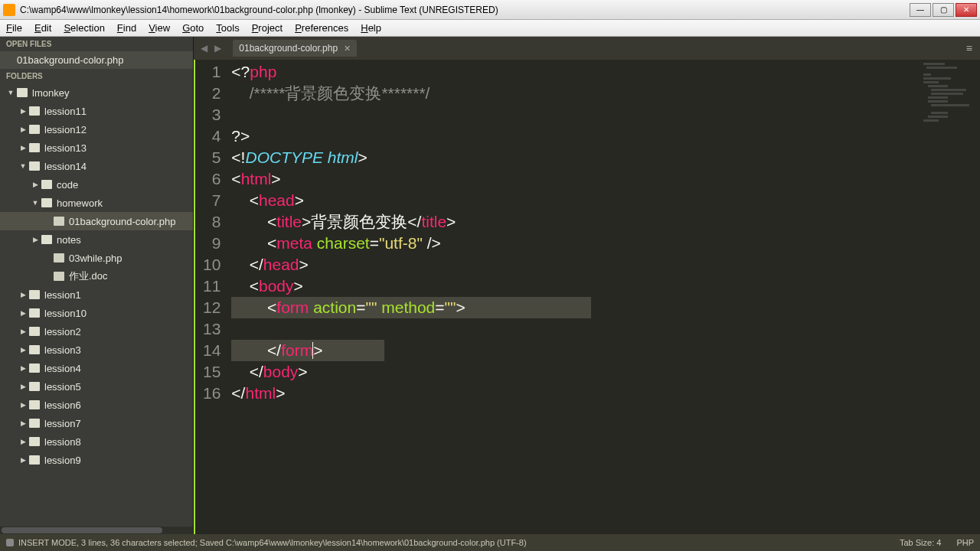  Describe the element at coordinates (965, 543) in the screenshot. I see `status-syntax: PHP` at that location.